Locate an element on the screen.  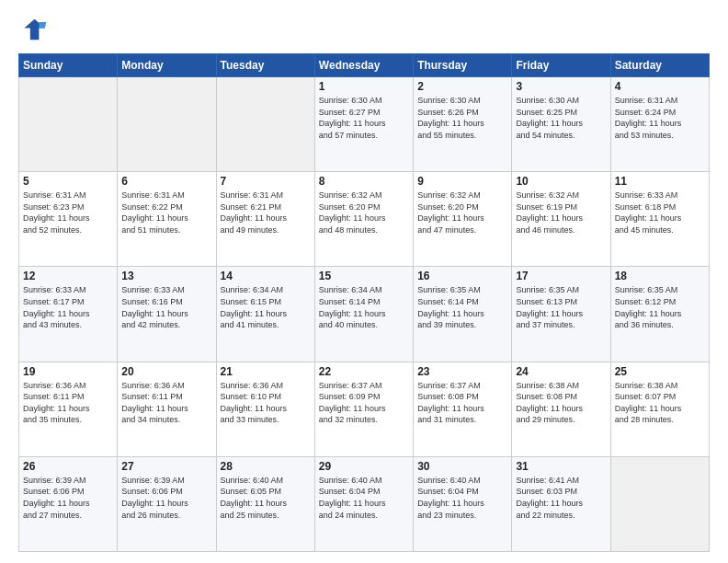
calendar-cell: 14Sunrise: 6:34 AM Sunset: 6:15 PM Dayli… is located at coordinates (265, 315).